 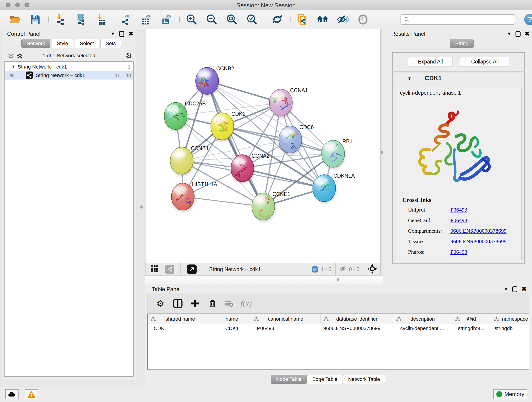 What do you see at coordinates (357, 319) in the screenshot?
I see `column-header-database-identifier: database identifier` at bounding box center [357, 319].